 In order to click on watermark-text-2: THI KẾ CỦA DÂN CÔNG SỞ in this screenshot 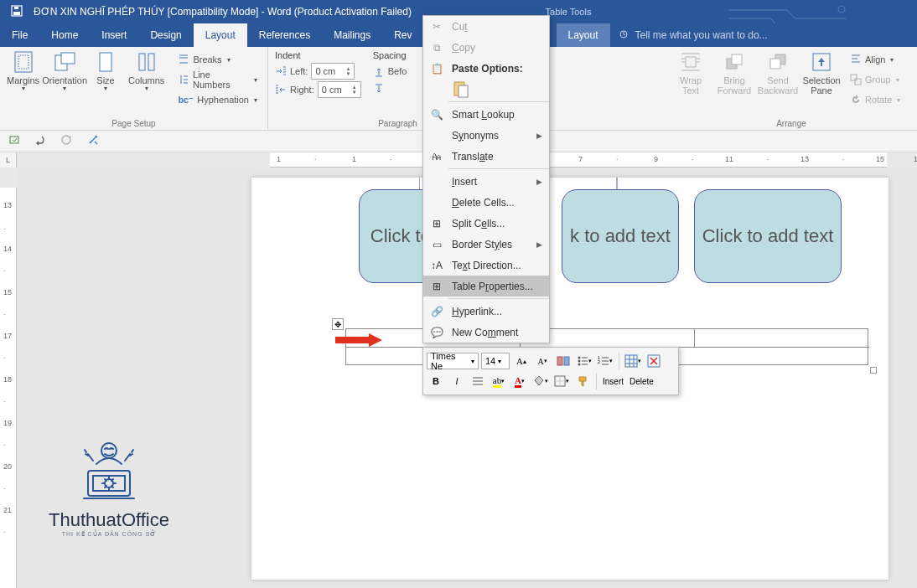, I will do `click(109, 534)`.